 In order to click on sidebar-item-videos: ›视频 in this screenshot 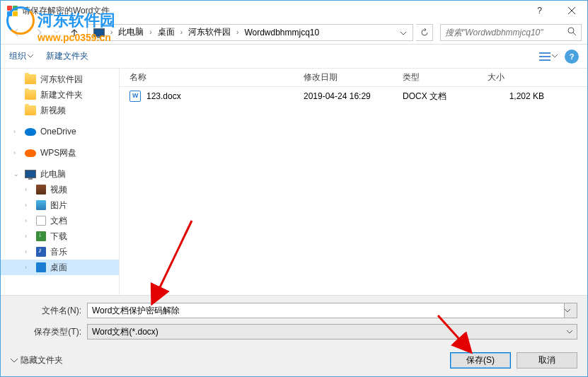, I will do `click(59, 190)`.